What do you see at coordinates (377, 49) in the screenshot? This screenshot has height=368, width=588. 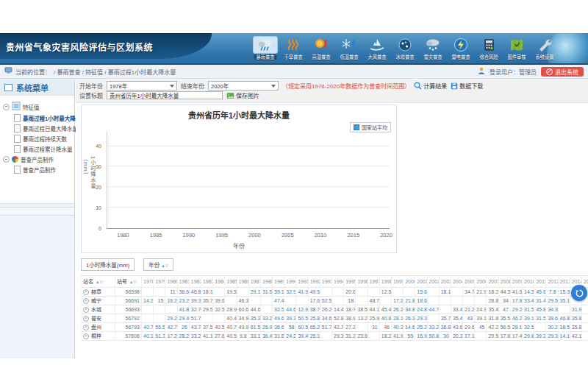 I see `nav-wind: 大风普查` at bounding box center [377, 49].